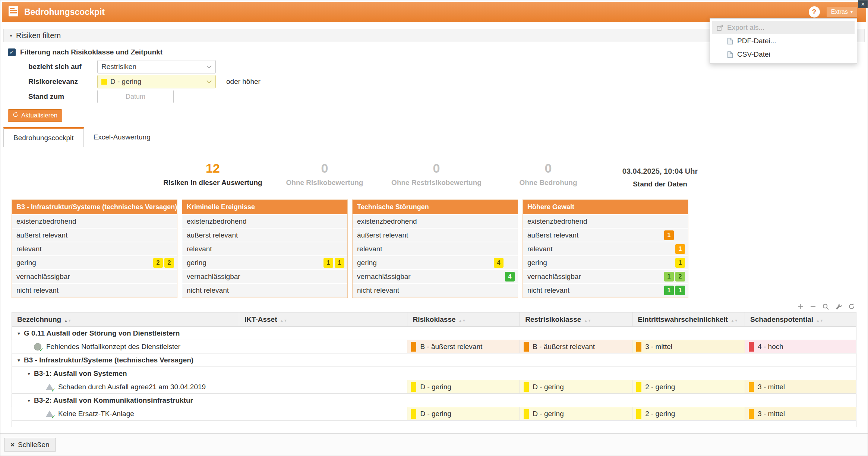  Describe the element at coordinates (41, 350) in the screenshot. I see `check-icon: ✓` at that location.